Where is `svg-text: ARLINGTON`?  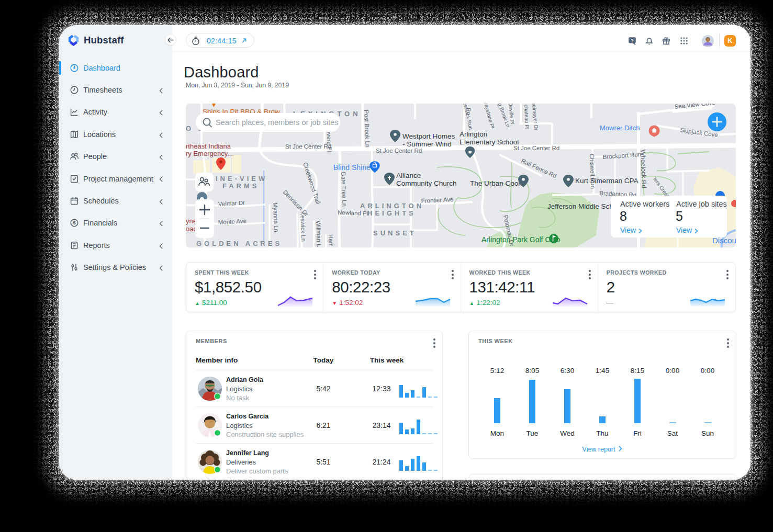 svg-text: ARLINGTON is located at coordinates (392, 206).